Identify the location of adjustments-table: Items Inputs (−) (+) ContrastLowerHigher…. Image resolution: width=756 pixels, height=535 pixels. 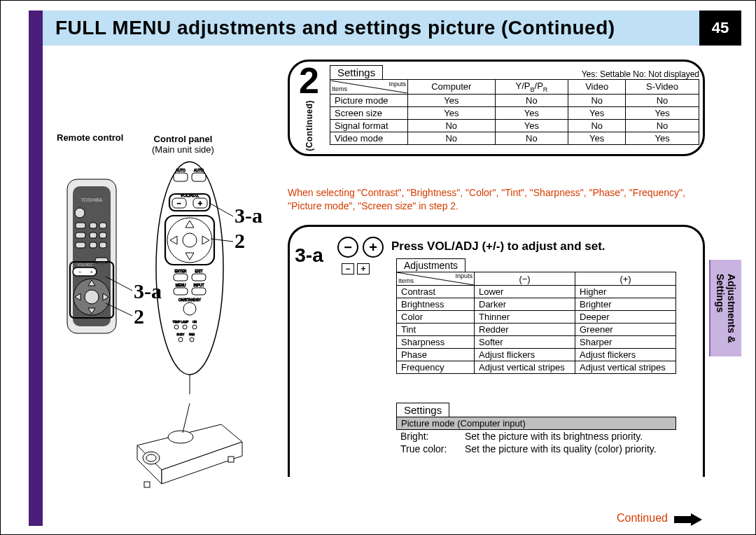
(536, 323).